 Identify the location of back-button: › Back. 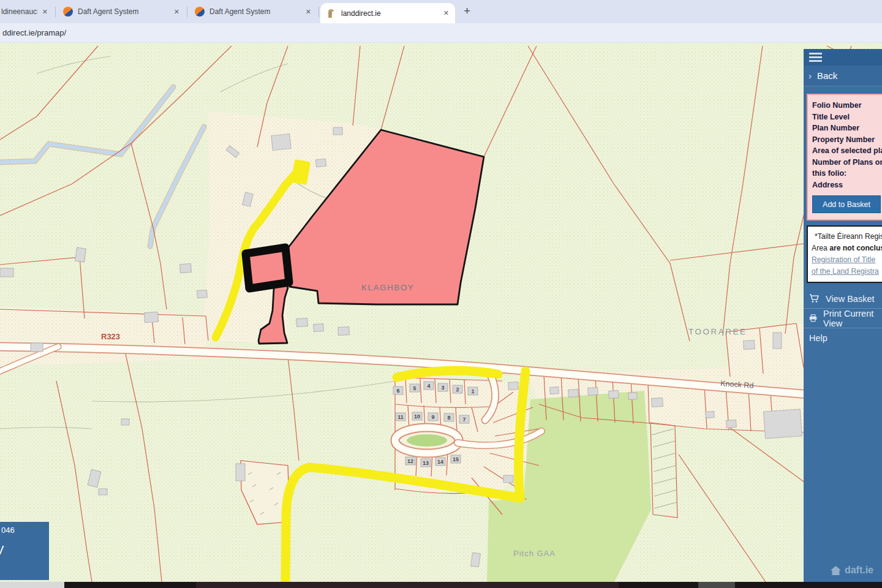
(843, 76).